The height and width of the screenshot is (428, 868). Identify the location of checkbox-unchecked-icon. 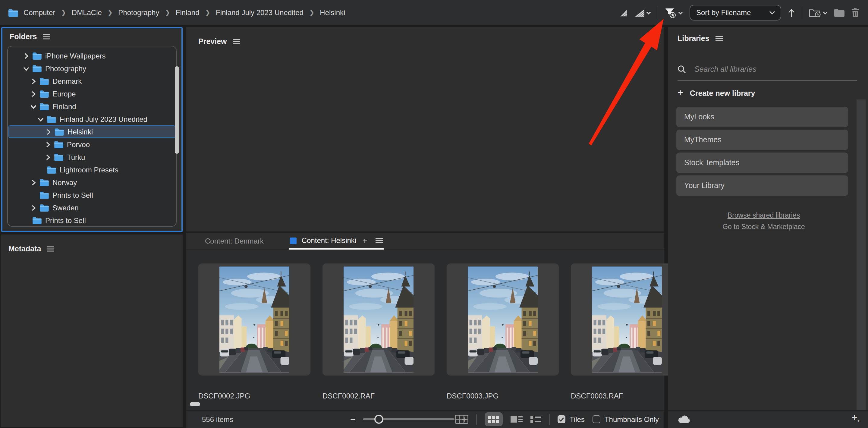
(596, 419).